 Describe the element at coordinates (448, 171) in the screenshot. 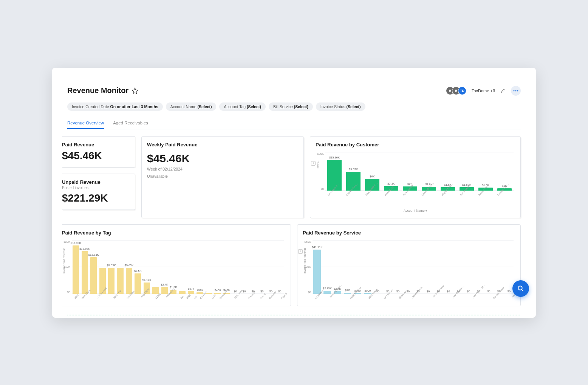

I see `bar-col: $1.6K` at that location.